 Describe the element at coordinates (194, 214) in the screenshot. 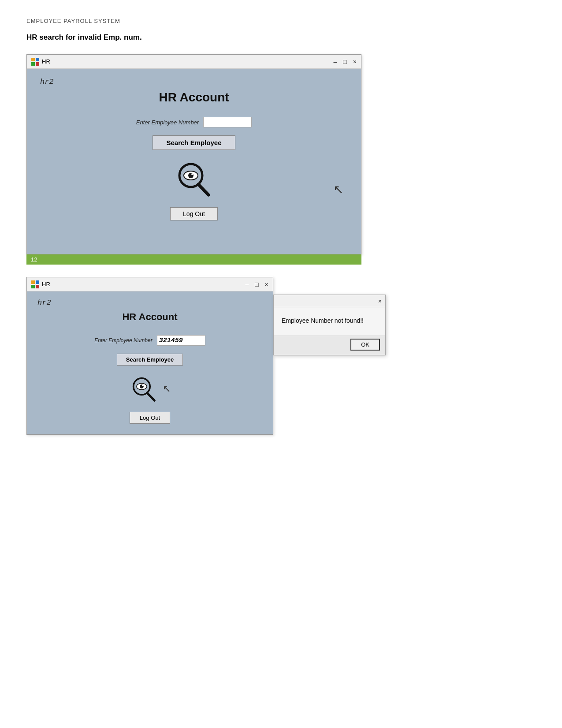

I see `logout-btn-1: Log Out` at that location.